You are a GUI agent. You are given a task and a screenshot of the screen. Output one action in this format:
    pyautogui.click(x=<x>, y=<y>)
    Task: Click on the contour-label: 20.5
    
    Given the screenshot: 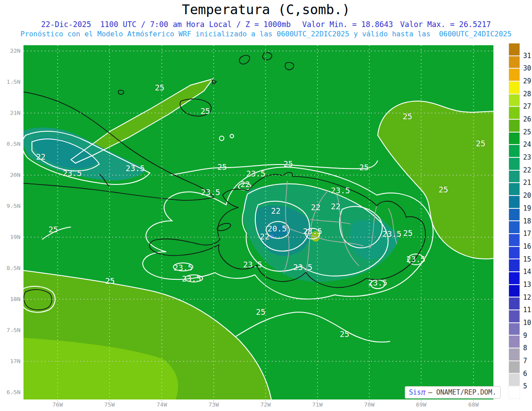 What is the action you would take?
    pyautogui.click(x=277, y=229)
    